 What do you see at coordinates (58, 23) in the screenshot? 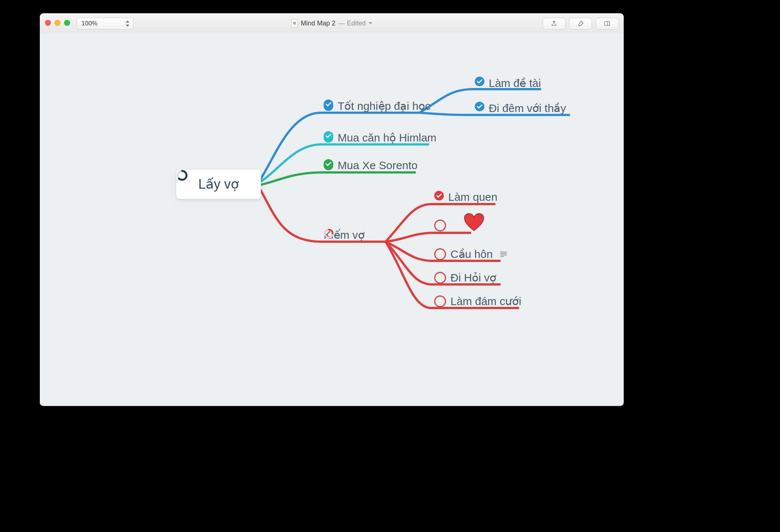
I see `traffic-lights` at bounding box center [58, 23].